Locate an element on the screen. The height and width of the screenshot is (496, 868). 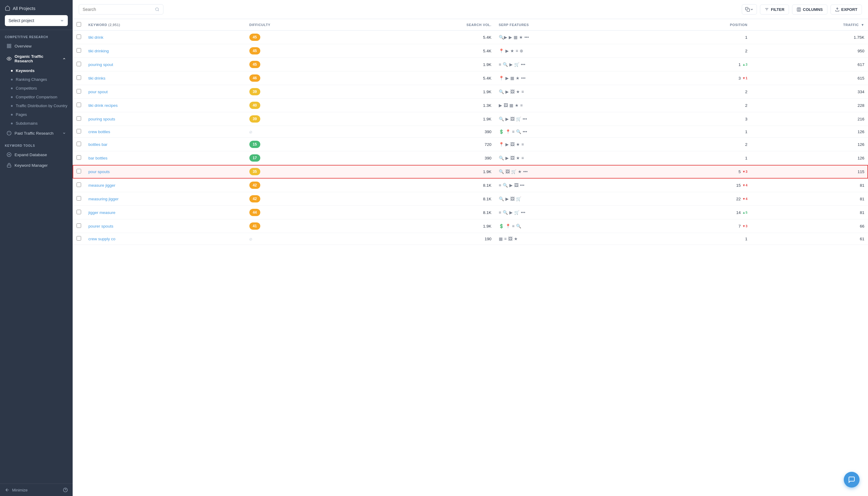
serp-features-0: 🔍▶▶▦★••• is located at coordinates (572, 37).